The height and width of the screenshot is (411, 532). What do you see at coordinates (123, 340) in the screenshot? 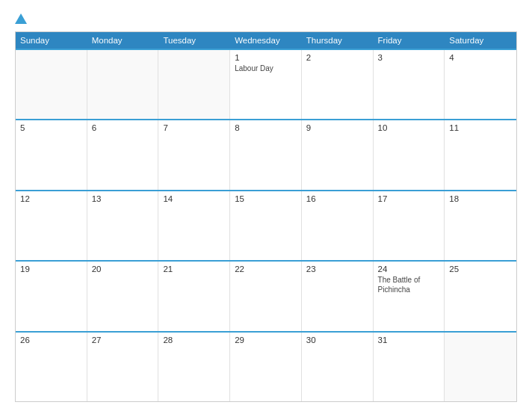
I see `day-number: 27` at bounding box center [123, 340].